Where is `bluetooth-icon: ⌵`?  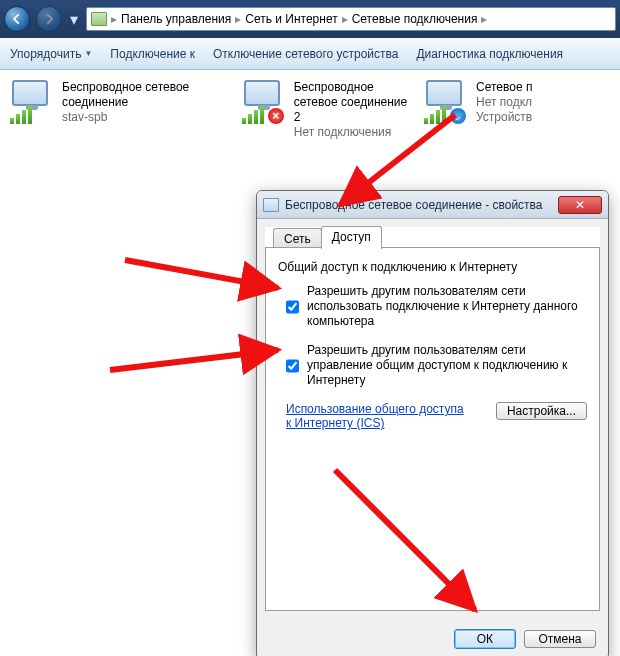
bluetooth-icon: ⌵ is located at coordinates (458, 116).